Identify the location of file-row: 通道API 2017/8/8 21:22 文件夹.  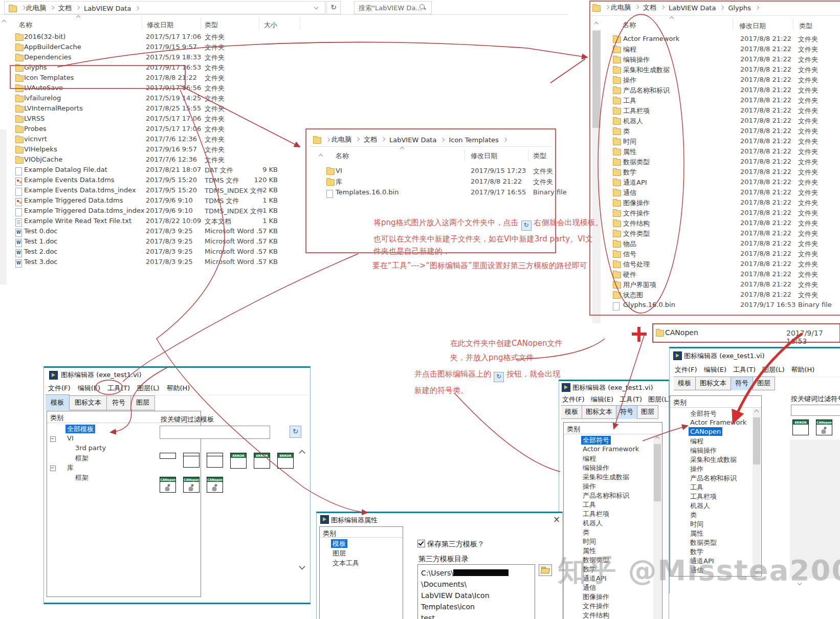
(704, 183).